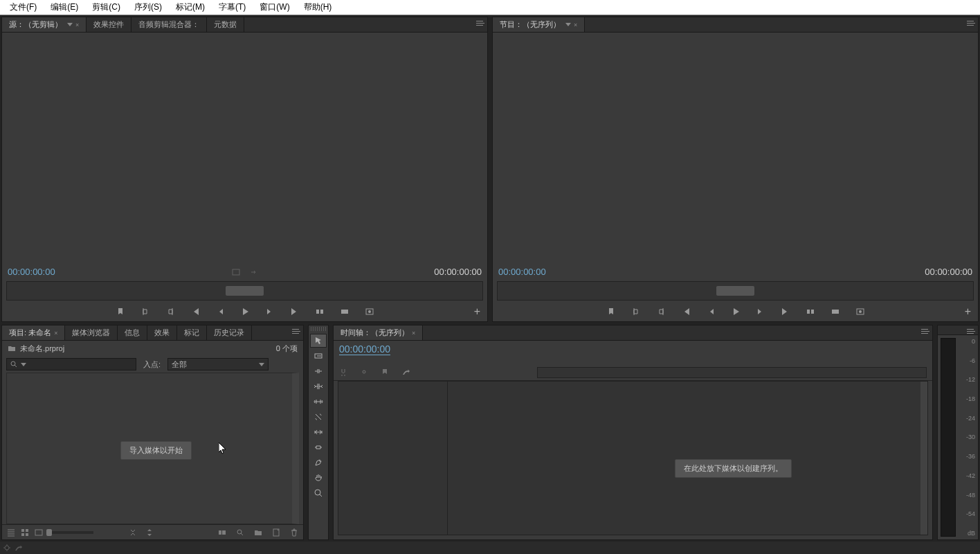 The width and height of the screenshot is (980, 554). What do you see at coordinates (39, 533) in the screenshot?
I see `freeform-view-icon` at bounding box center [39, 533].